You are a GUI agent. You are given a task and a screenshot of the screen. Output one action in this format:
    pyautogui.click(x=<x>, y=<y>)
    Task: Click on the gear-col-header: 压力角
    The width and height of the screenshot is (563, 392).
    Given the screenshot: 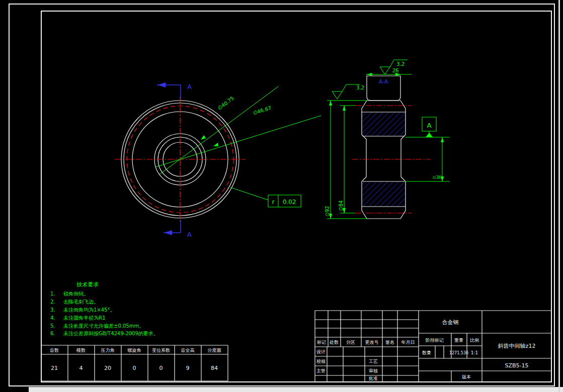 What is the action you would take?
    pyautogui.click(x=108, y=350)
    